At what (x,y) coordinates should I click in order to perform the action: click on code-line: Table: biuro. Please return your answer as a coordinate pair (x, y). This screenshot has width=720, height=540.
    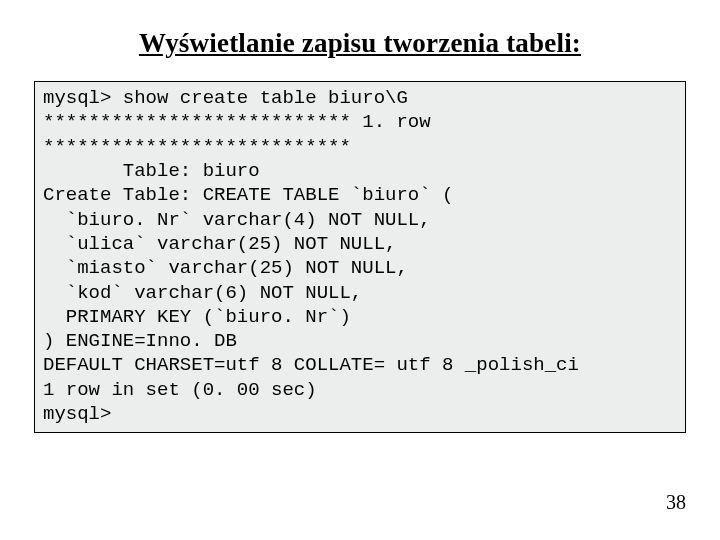
    Looking at the image, I should click on (152, 171).